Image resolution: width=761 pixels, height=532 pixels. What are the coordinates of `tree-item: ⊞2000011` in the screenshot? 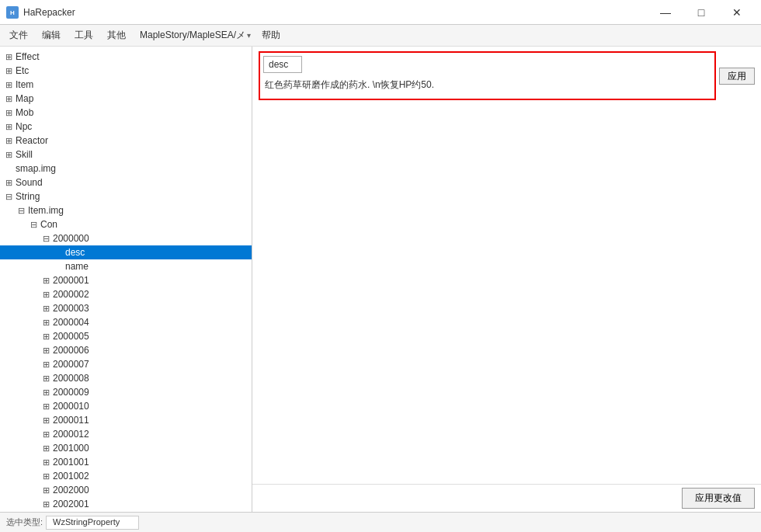 It's located at (126, 420).